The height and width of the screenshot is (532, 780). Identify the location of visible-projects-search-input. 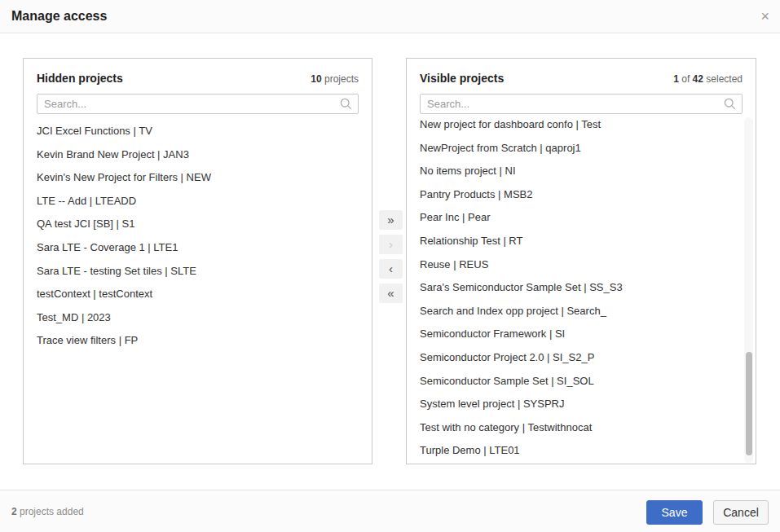
(581, 104).